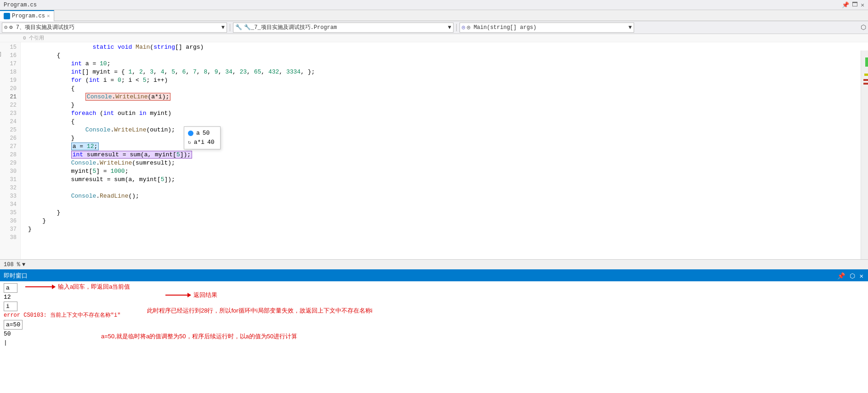 This screenshot has width=868, height=393. I want to click on annotation-4: a=50,就是临时将a的值调整为50，程序后续运行时，以a的值为50进行计算, so click(199, 336).